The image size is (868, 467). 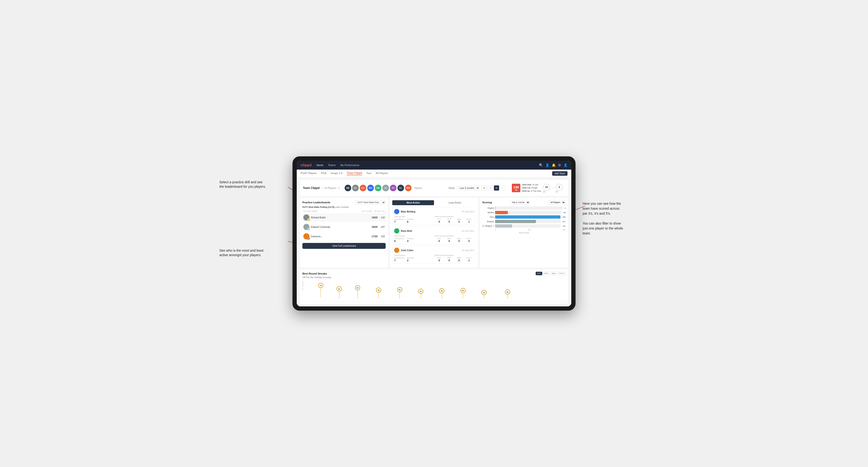 I want to click on bar-label-bogeys: Bogeys, so click(x=488, y=222).